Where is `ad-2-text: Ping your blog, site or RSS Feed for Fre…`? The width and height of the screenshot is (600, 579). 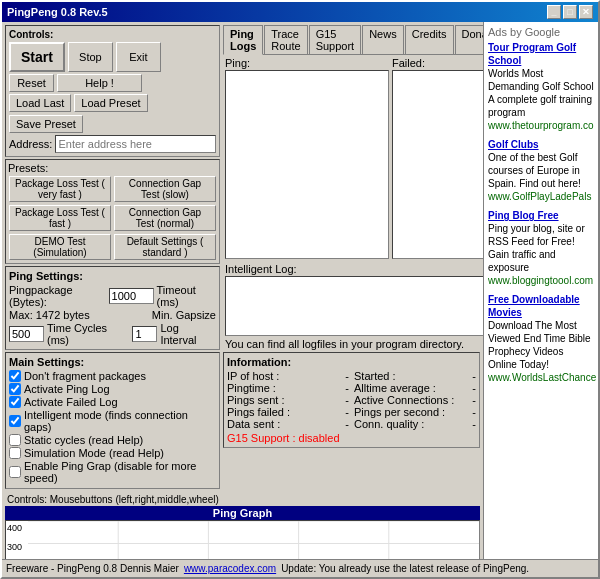 ad-2-text: Ping your blog, site or RSS Feed for Fre… is located at coordinates (541, 248).